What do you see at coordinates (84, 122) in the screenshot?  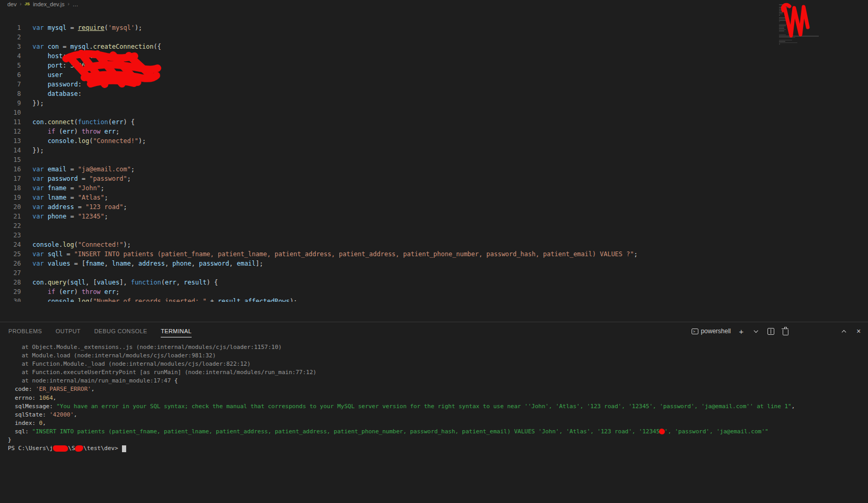 I see `code-text: con.connect(function(err) {` at bounding box center [84, 122].